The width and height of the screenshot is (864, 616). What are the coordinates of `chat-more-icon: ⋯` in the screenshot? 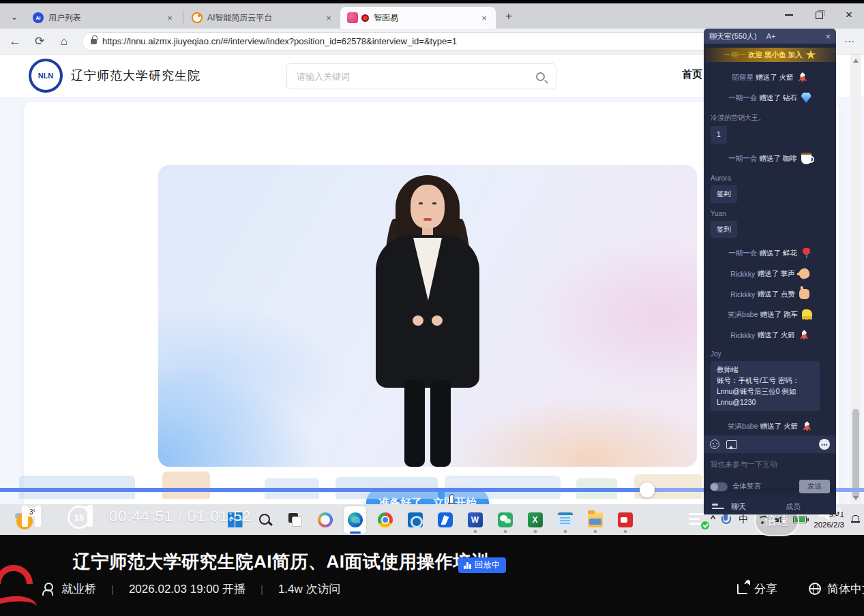 It's located at (824, 444).